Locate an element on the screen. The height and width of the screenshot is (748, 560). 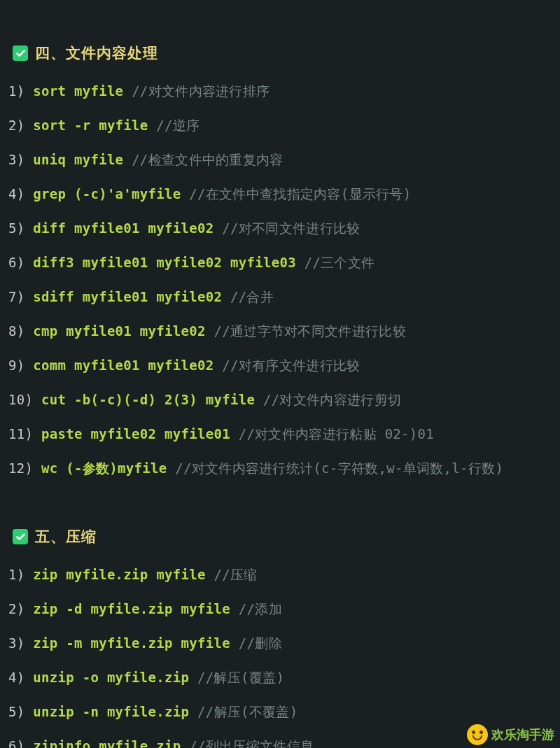
command-text: diff3 myfile01 myfile02 myfile03 is located at coordinates (164, 262).